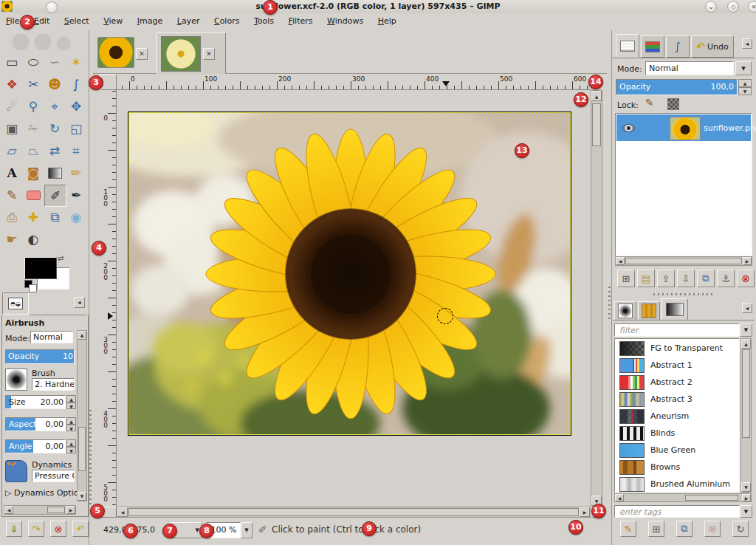  Describe the element at coordinates (684, 529) in the screenshot. I see `duplicate-gradient-icon: ⧉` at that location.